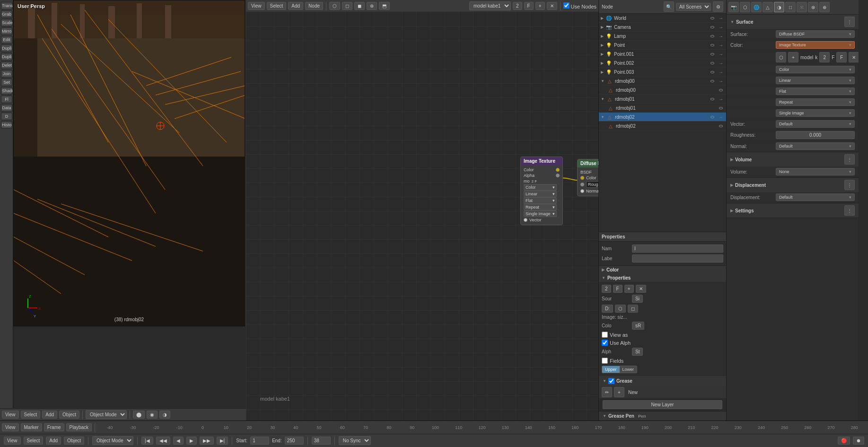  What do you see at coordinates (712, 45) in the screenshot?
I see `point-eye` at bounding box center [712, 45].